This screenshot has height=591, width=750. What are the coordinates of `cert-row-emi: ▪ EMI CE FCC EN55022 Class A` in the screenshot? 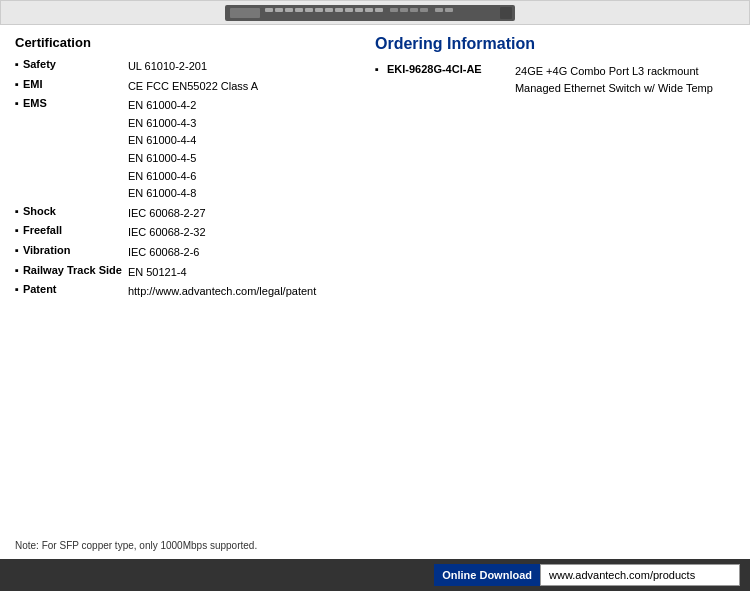 It's located at (185, 87).